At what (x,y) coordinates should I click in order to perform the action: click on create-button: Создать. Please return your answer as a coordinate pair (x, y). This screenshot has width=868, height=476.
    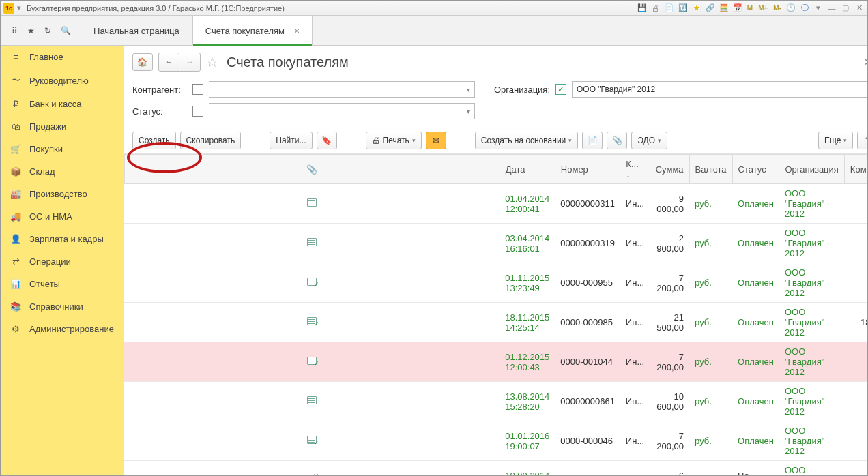
    Looking at the image, I should click on (154, 140).